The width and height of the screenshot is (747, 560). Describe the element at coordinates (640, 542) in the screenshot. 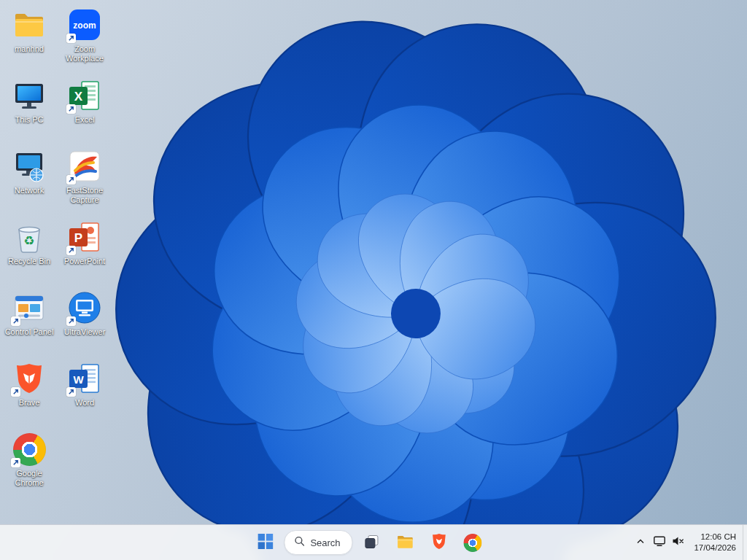

I see `chevron-up-icon` at that location.